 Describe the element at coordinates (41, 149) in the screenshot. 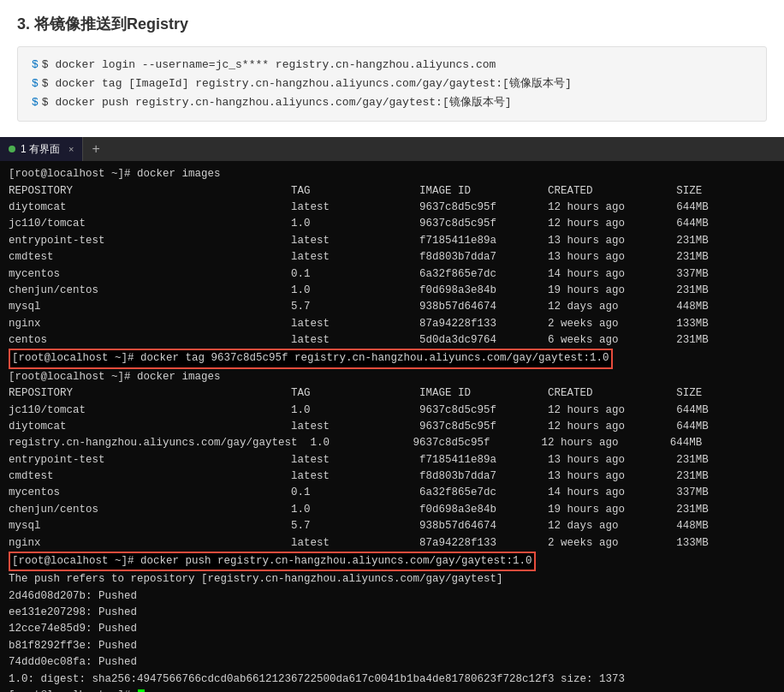

I see `terminal-tab-1: 1 有界面 ×` at that location.